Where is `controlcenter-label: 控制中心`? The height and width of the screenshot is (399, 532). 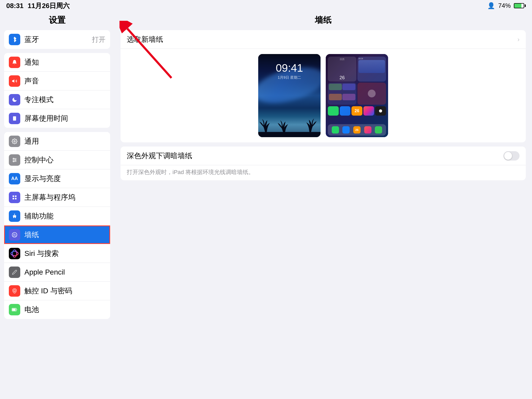 controlcenter-label: 控制中心 is located at coordinates (65, 160).